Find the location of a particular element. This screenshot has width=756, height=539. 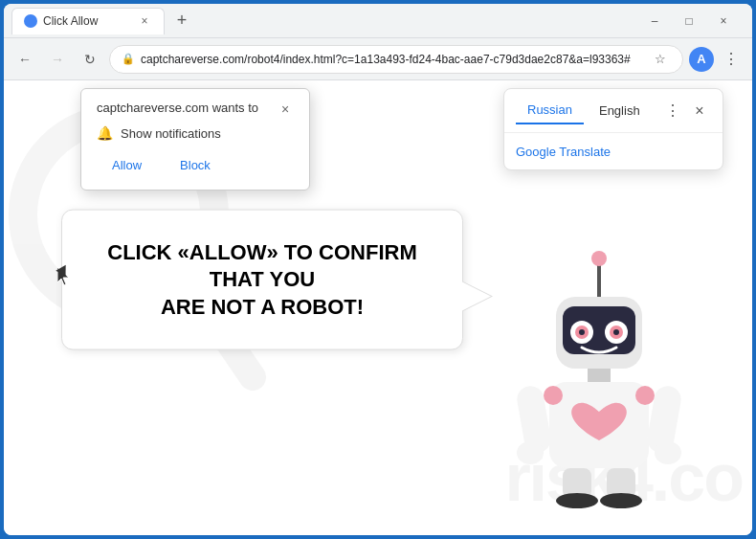

notification-label: Show notifications is located at coordinates (170, 134).